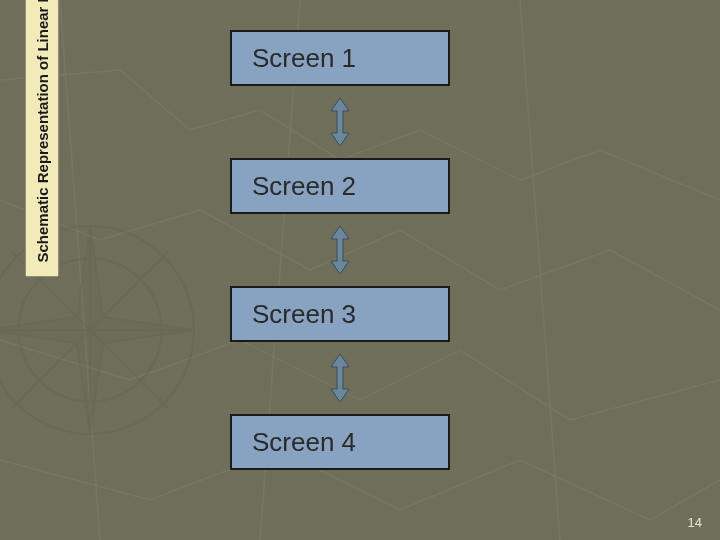 The height and width of the screenshot is (540, 720). What do you see at coordinates (340, 442) in the screenshot?
I see `screen-box-4: Screen 4` at bounding box center [340, 442].